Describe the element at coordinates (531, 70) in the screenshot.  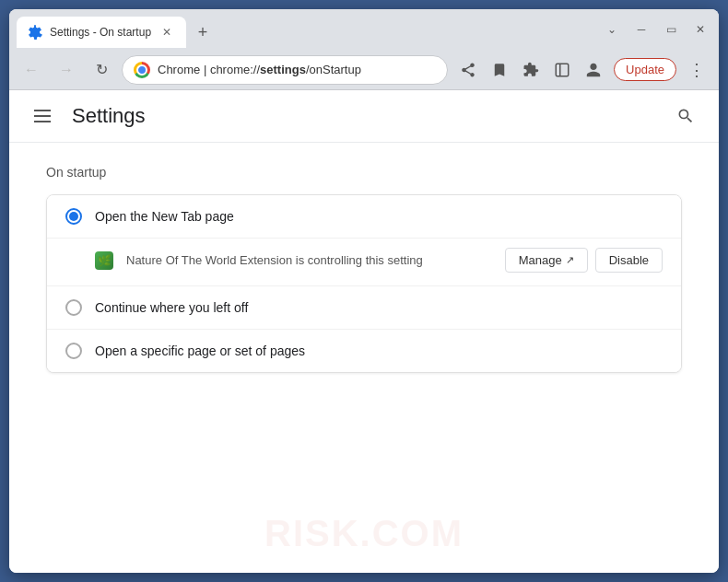
I see `extensions-icon` at that location.